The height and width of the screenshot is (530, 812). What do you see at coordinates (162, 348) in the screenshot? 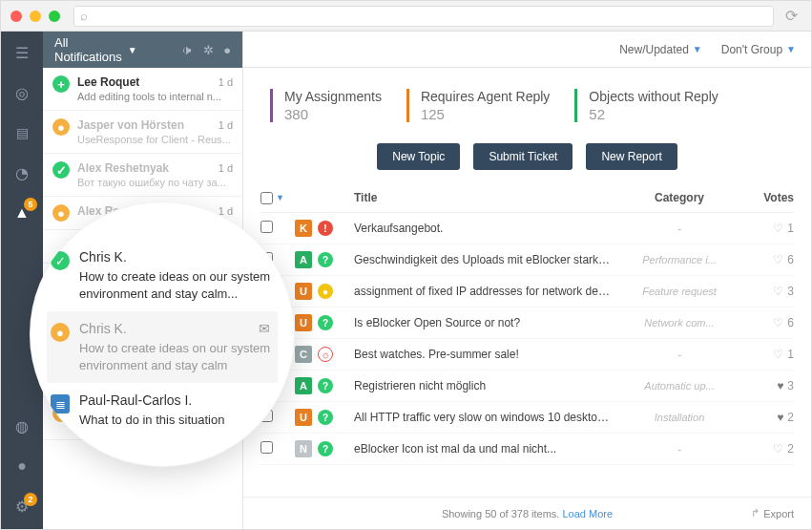
I see `lens-notification-item: ✉ ● Chris K. How to create ideas on our …` at bounding box center [162, 348].